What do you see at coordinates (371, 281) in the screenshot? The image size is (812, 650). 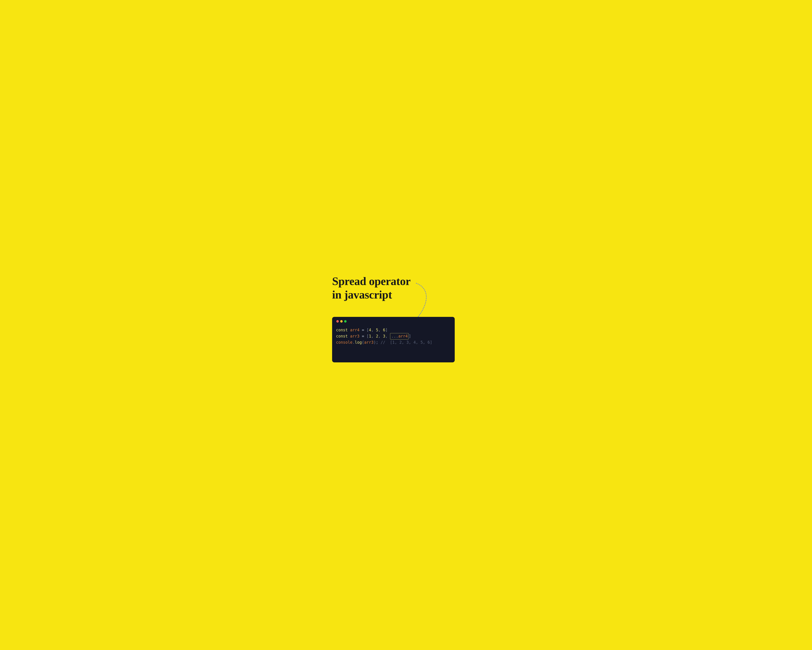 I see `title-line-1: Spread operator` at bounding box center [371, 281].